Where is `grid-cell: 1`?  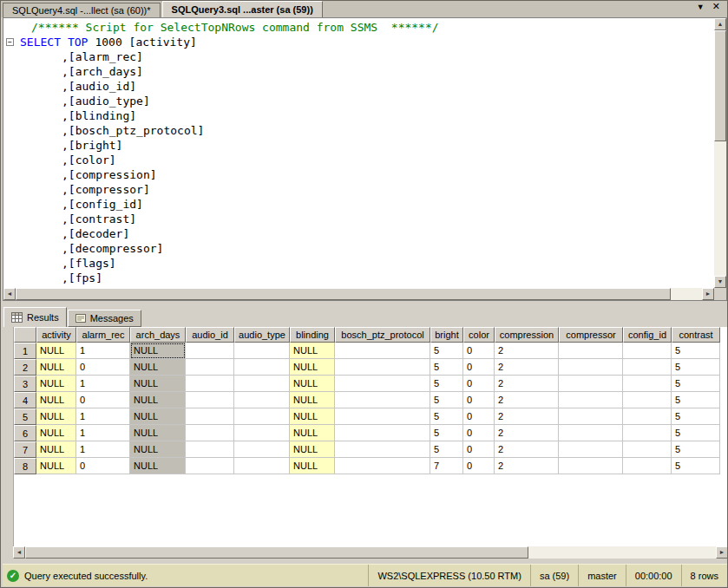
grid-cell: 1 is located at coordinates (103, 383).